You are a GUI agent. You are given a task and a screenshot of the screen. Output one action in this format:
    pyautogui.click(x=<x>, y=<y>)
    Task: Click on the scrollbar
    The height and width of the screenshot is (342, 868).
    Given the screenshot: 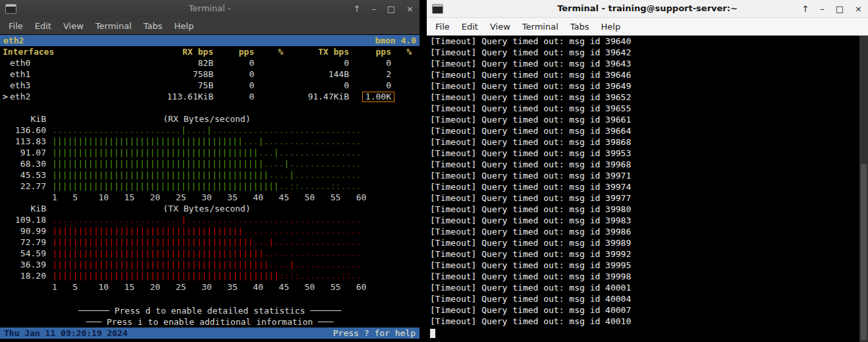 What is the action you would take?
    pyautogui.click(x=864, y=188)
    